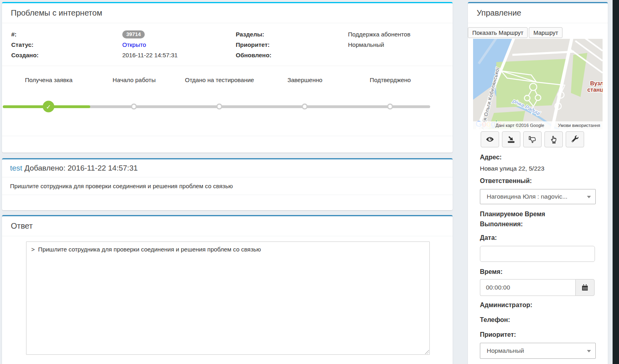  Describe the element at coordinates (490, 139) in the screenshot. I see `eye-icon` at that location.